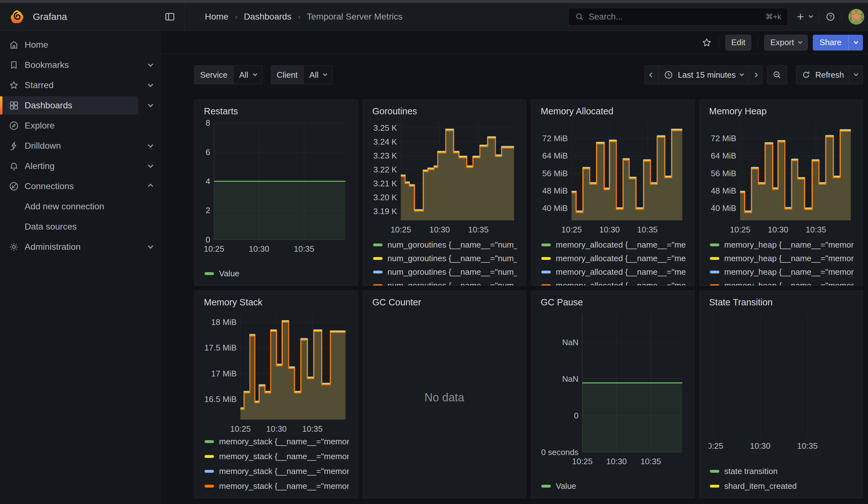  Describe the element at coordinates (707, 43) in the screenshot. I see `star-dashboard-button` at that location.